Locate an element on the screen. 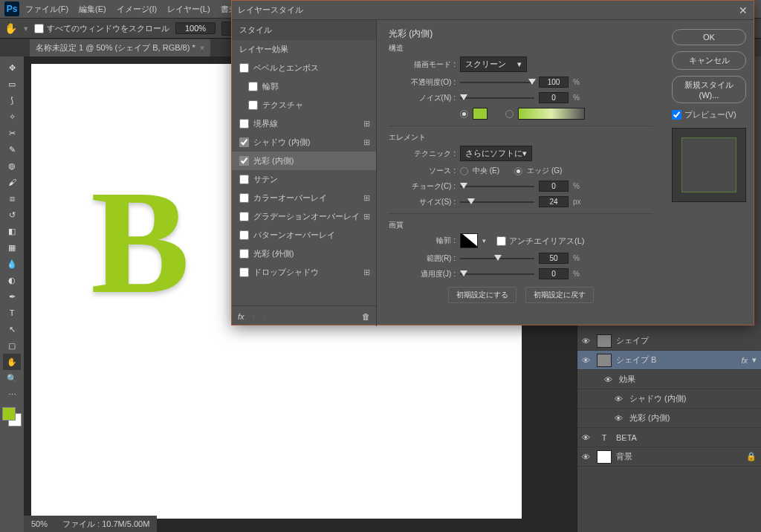 This screenshot has width=761, height=532. brush-tool: 🖌 is located at coordinates (12, 182).